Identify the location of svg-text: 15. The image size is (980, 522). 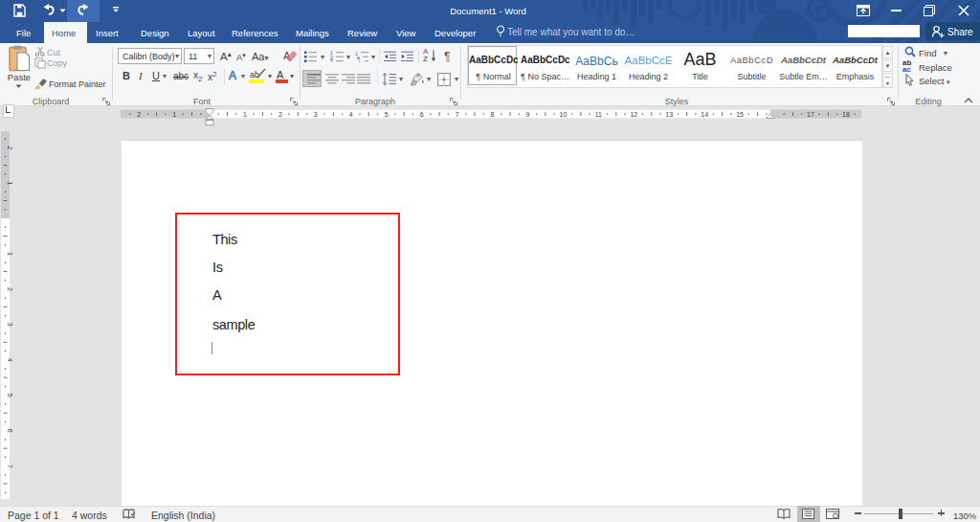
(740, 115).